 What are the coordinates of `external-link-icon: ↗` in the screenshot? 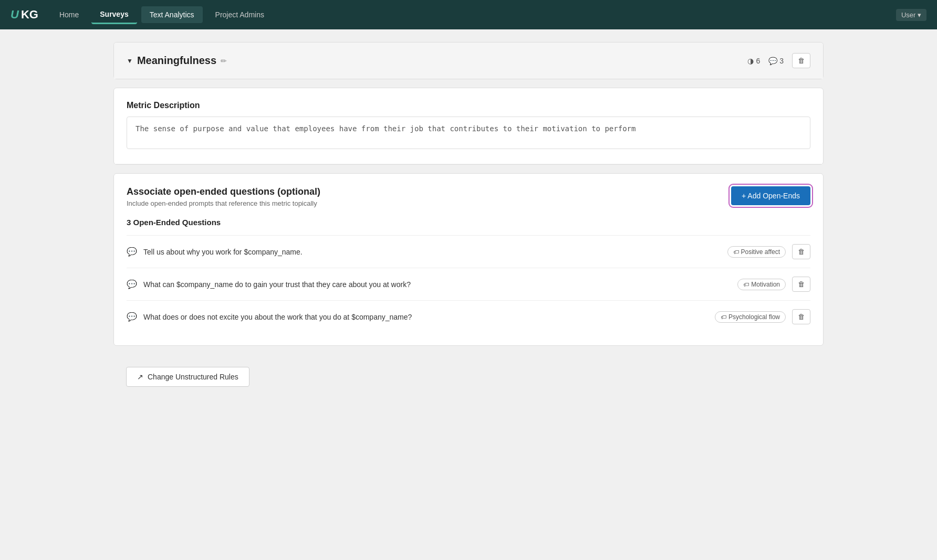 It's located at (140, 377).